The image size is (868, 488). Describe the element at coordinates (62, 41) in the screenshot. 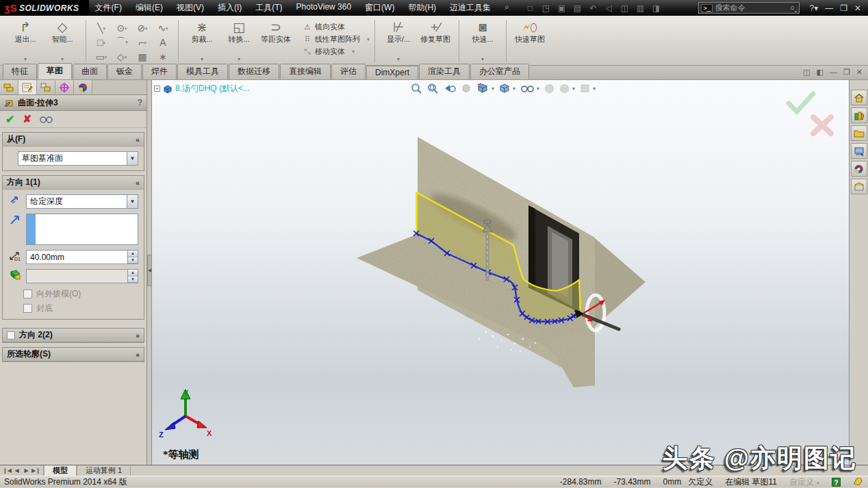

I see `smart-dimension-button: ◇ 智能... ▾` at that location.